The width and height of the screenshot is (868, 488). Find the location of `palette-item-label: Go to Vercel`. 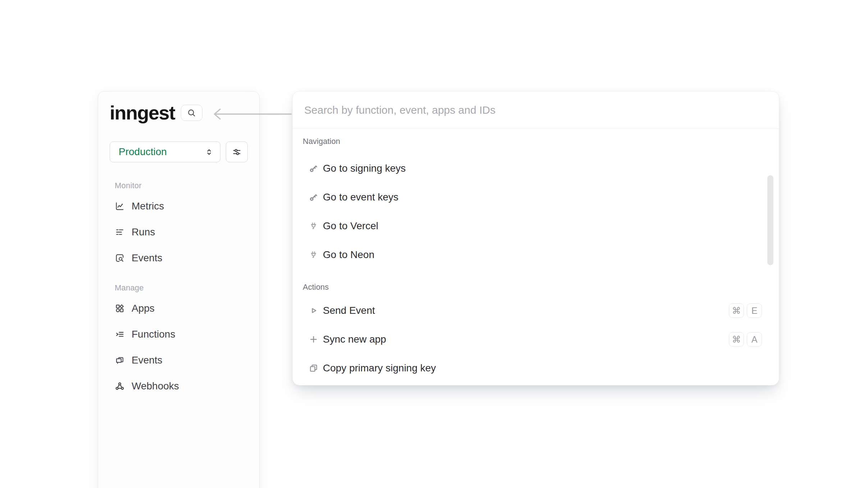

palette-item-label: Go to Vercel is located at coordinates (351, 226).